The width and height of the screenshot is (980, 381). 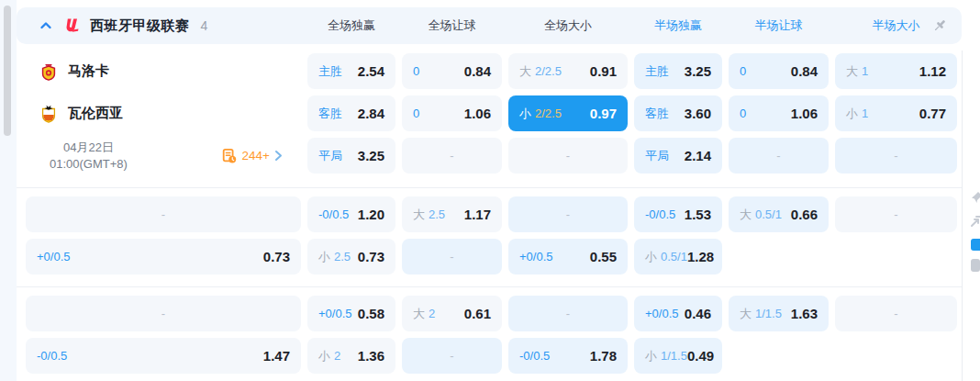 I want to click on odds-cell-half-handicap-away: 01.06, so click(x=778, y=114).